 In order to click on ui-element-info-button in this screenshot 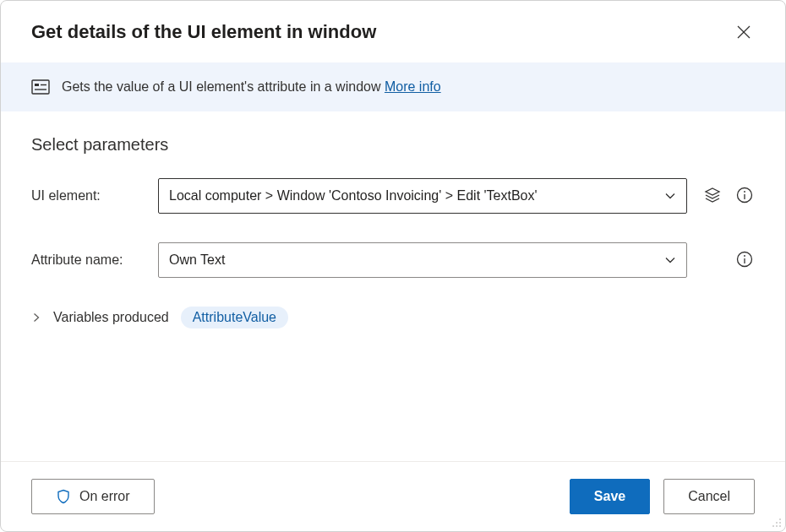, I will do `click(745, 196)`.